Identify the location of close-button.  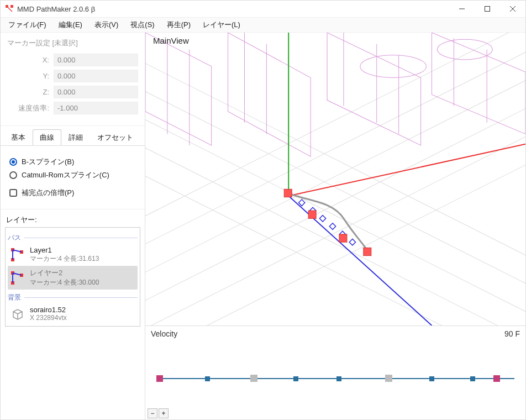
(513, 9).